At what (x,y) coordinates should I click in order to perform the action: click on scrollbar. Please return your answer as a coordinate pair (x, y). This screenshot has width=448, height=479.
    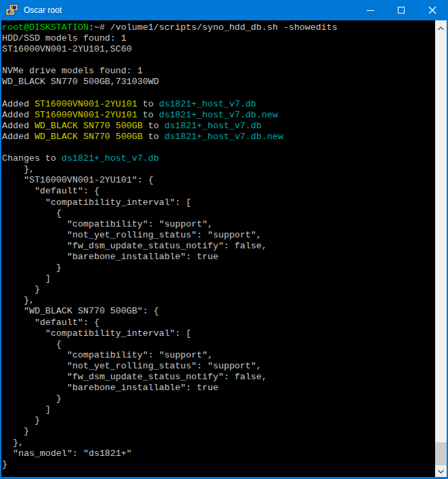
    Looking at the image, I should click on (441, 248).